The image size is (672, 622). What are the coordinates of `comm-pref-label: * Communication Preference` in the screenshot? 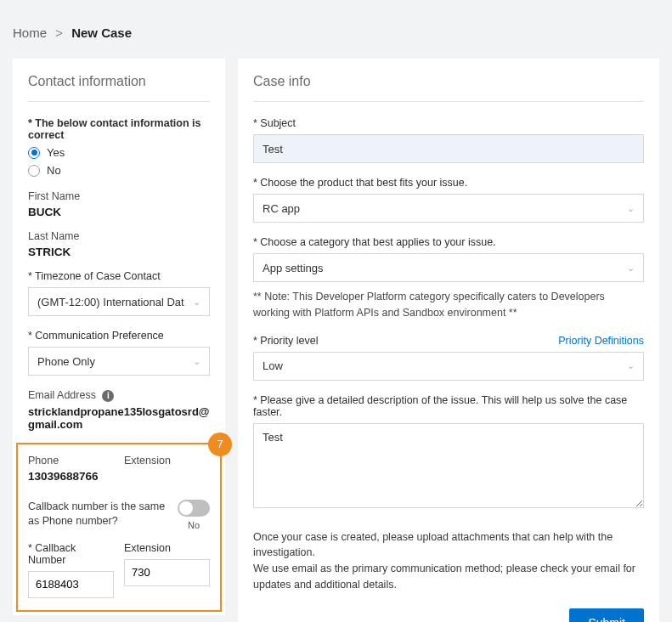 It's located at (119, 336).